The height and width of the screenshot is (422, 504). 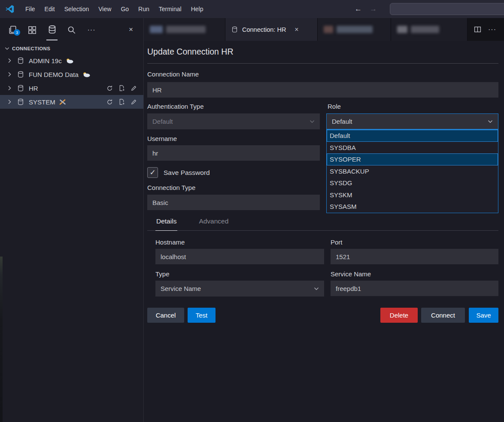 I want to click on selected-value: Default, so click(x=342, y=121).